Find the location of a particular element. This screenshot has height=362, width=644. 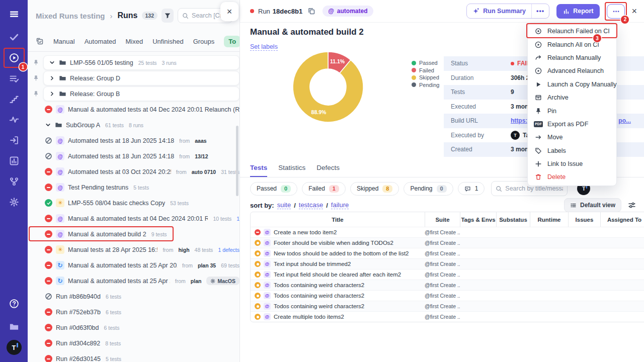

menu-item-launch-a-copy-manually: Launch a Copy Manually is located at coordinates (572, 84).